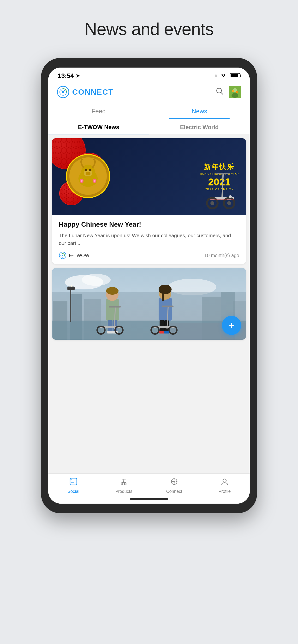 This screenshot has height=644, width=298. What do you see at coordinates (79, 256) in the screenshot?
I see `author-name: E-TWOW` at bounding box center [79, 256].